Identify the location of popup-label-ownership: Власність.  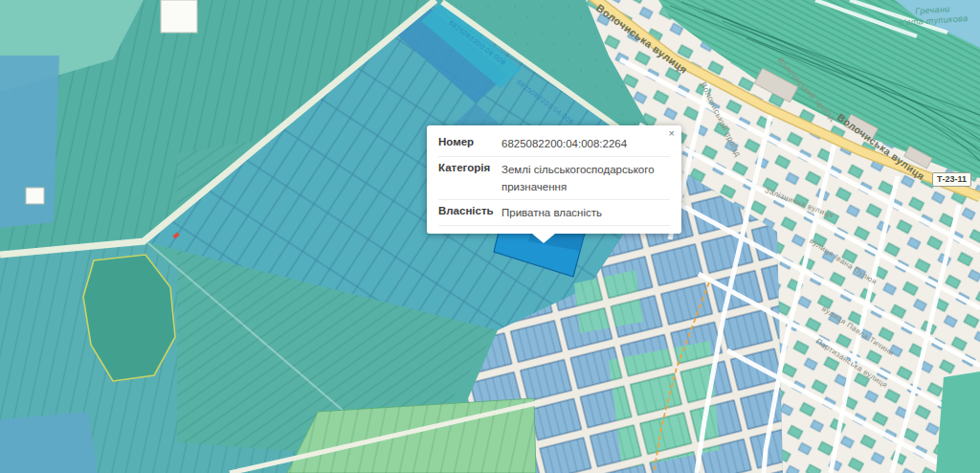
(470, 213).